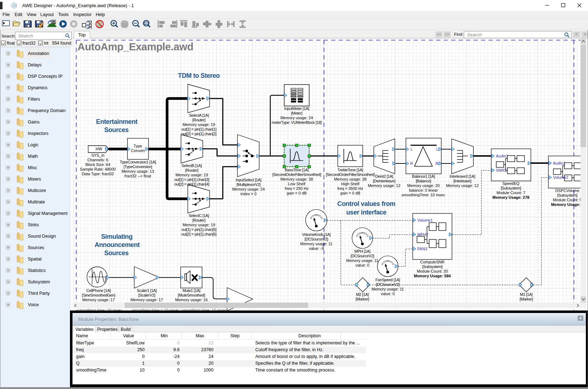 The width and height of the screenshot is (588, 389). Describe the element at coordinates (98, 160) in the screenshot. I see `svg-text: Channels: 6` at that location.